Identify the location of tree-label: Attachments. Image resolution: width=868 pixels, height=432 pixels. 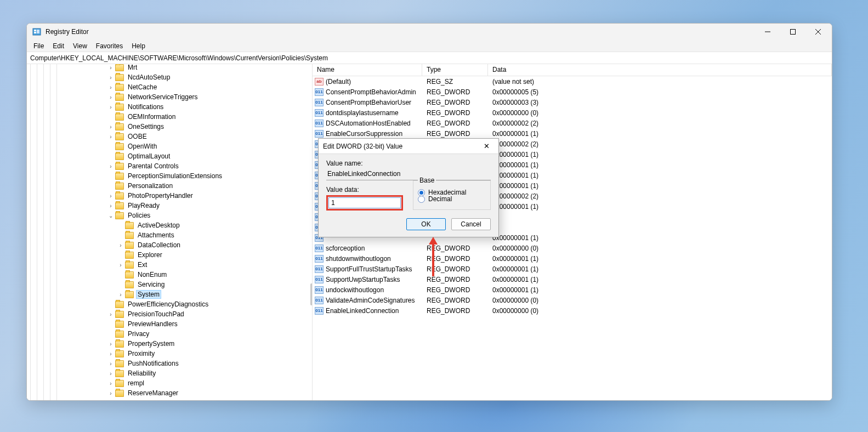
(156, 235).